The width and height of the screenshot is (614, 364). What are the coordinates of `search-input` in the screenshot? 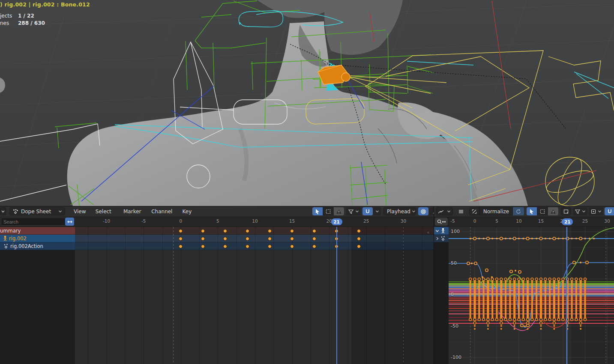 It's located at (33, 222).